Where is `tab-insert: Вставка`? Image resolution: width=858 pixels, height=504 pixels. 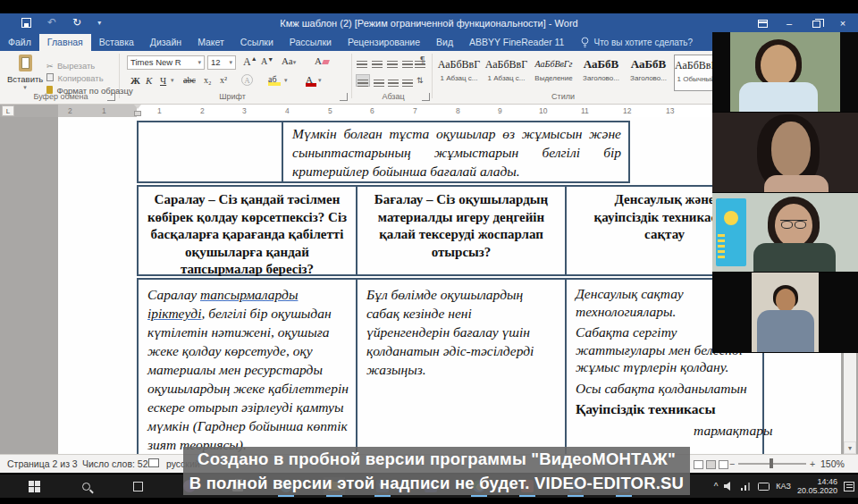 tab-insert: Вставка is located at coordinates (116, 43).